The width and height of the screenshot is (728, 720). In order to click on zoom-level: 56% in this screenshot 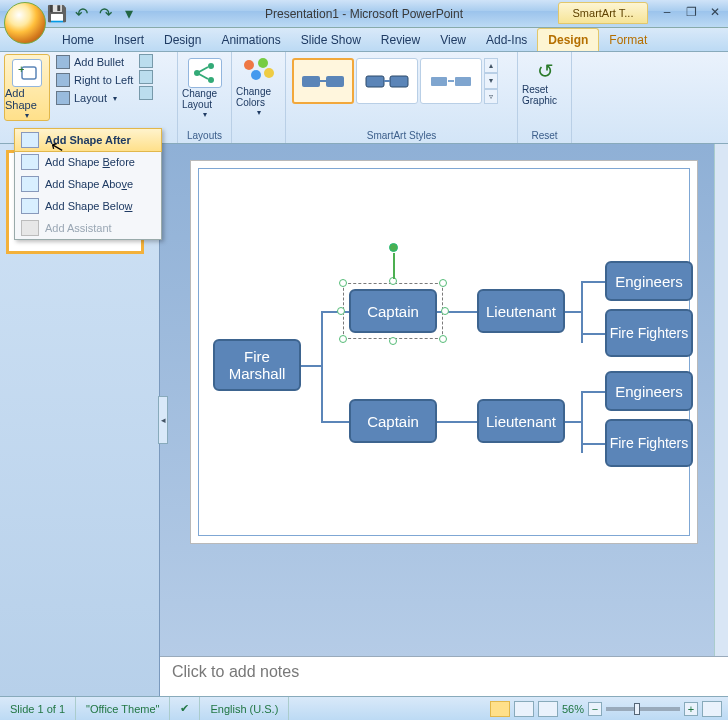, I will do `click(573, 709)`.